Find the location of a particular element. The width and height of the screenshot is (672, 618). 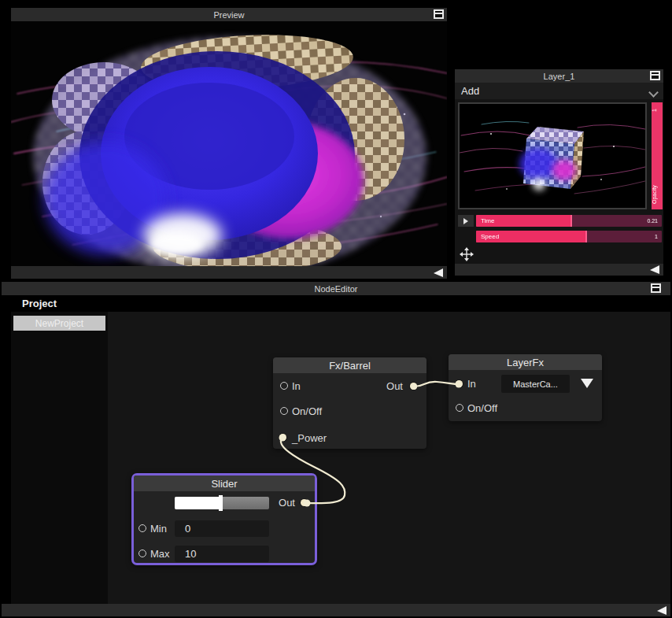

node-fx-barrel-header: Fx/Barrel is located at coordinates (349, 365).